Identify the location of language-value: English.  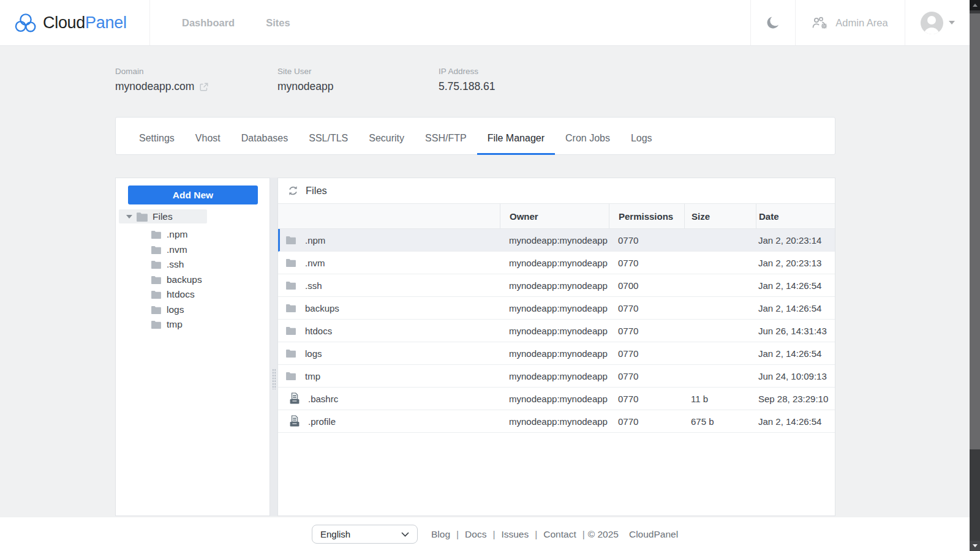
(336, 534).